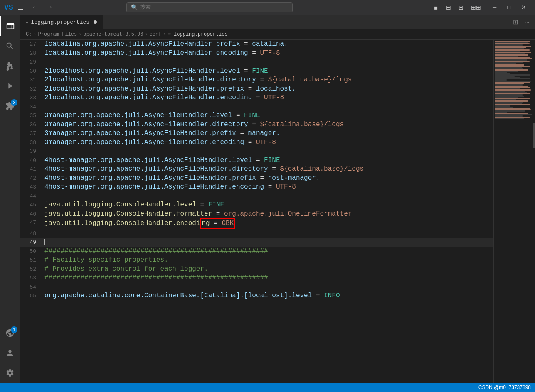  What do you see at coordinates (257, 89) in the screenshot?
I see `table-row: 32 2localhost.org.apache.juli.AsyncFileH…` at bounding box center [257, 89].